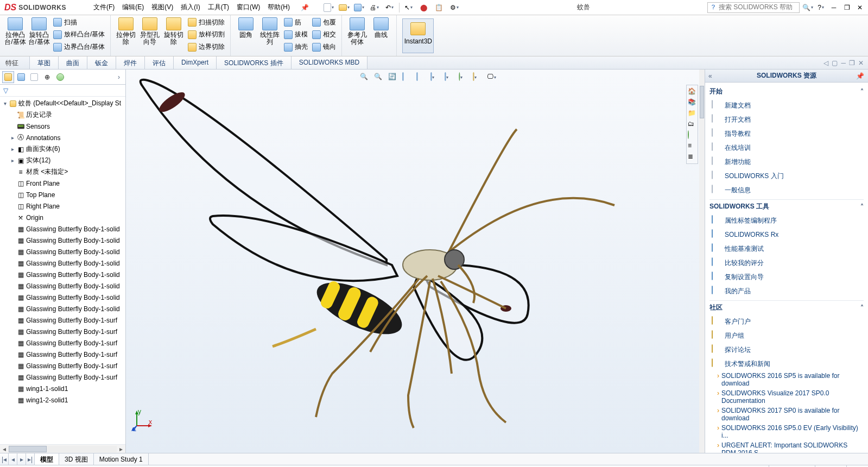 The width and height of the screenshot is (868, 467). I want to click on tp-comm-item: 探讨论坛, so click(787, 350).